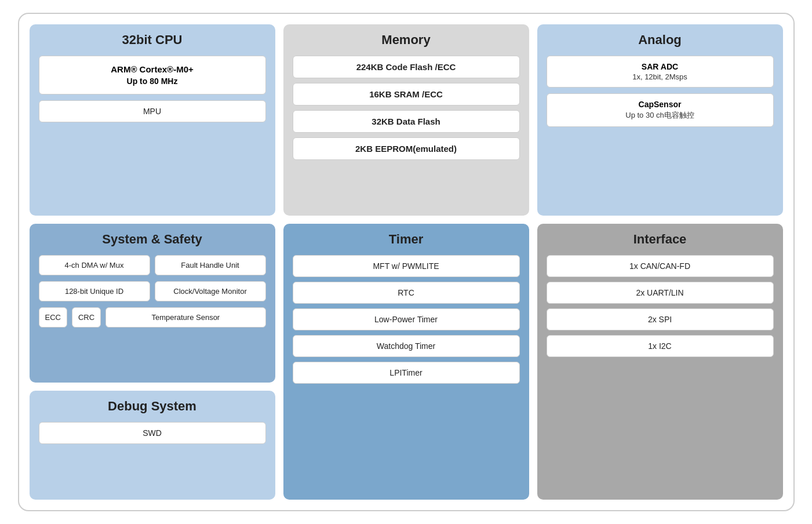 The width and height of the screenshot is (812, 524). Describe the element at coordinates (406, 120) in the screenshot. I see `memory-section: Memory 224KB Code Flash /ECC 16KB SRAM /…` at that location.